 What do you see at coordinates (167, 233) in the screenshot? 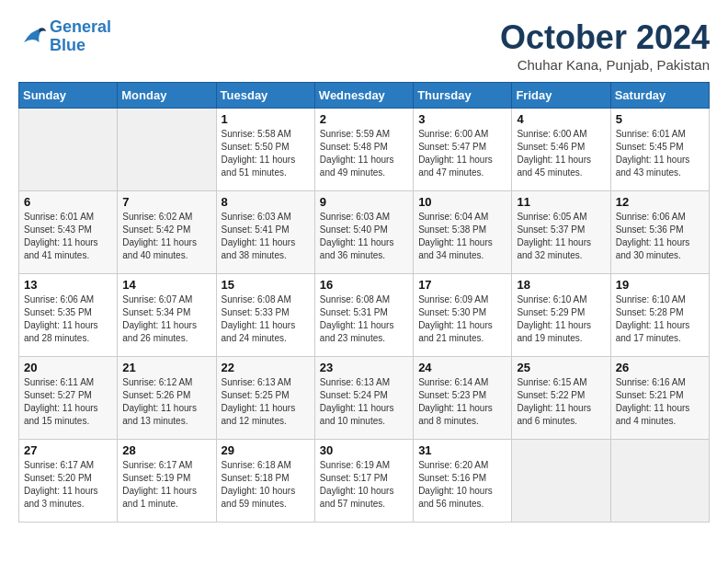
I see `calendar-cell: 7Sunrise: 6:02 AM Sunset: 5:42 PM Daylig…` at bounding box center [167, 233].